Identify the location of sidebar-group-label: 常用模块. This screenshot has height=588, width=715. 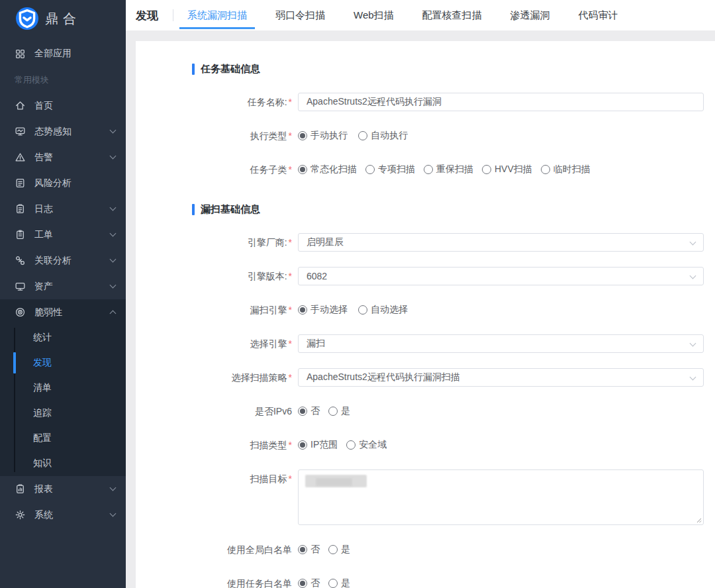
(63, 80).